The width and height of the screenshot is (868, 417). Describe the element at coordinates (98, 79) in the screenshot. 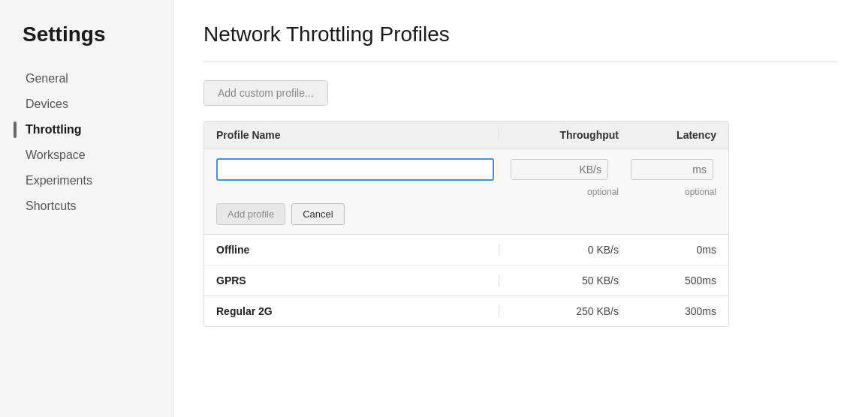

I see `nav-general: General` at that location.